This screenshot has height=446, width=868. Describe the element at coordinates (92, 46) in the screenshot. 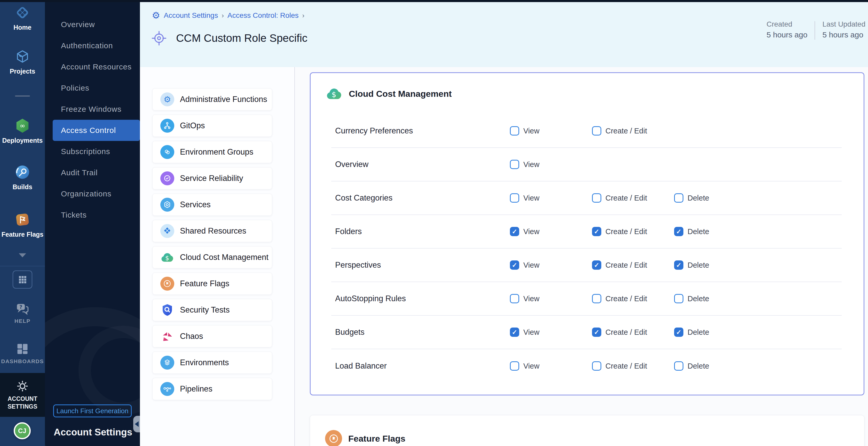

I see `sidebar-item-authentication: Authentication` at that location.